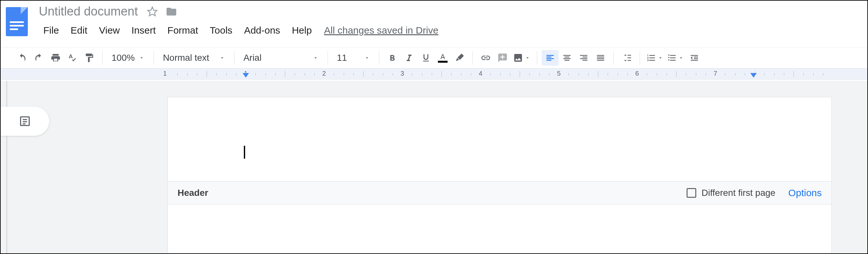 The height and width of the screenshot is (254, 868). What do you see at coordinates (39, 58) in the screenshot?
I see `redo-button` at bounding box center [39, 58].